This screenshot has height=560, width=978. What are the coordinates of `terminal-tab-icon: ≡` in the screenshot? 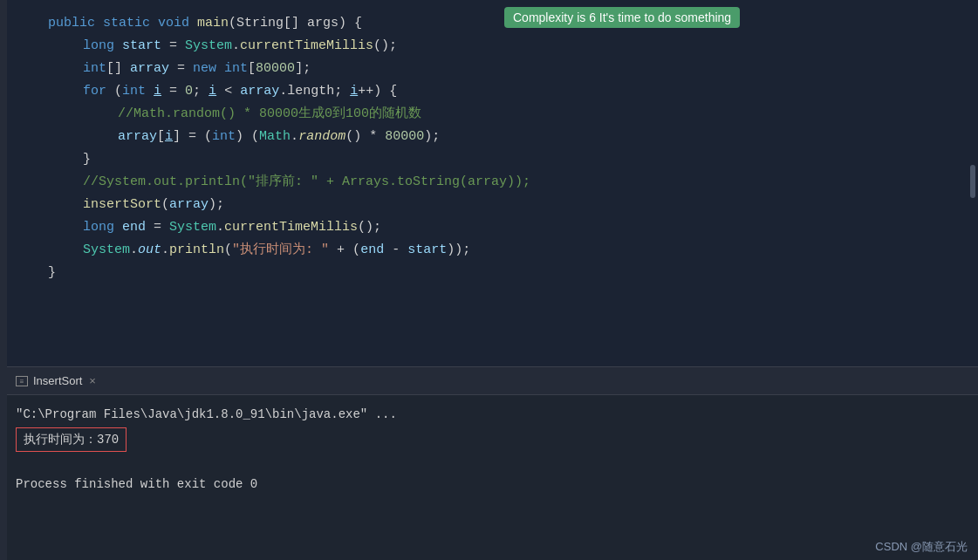 It's located at (22, 381).